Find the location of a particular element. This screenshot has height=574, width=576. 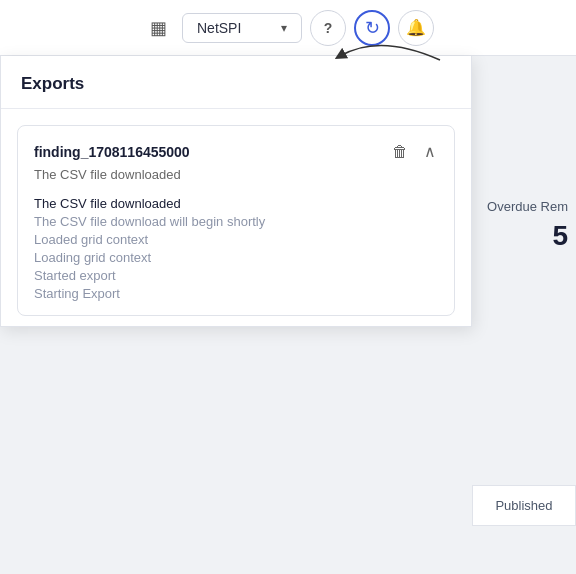

help-button: ? is located at coordinates (328, 28).